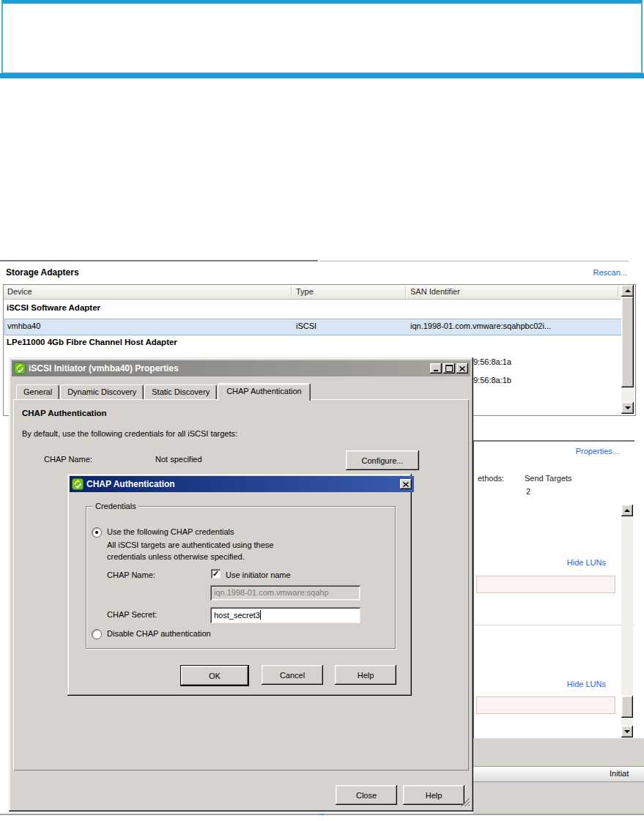  What do you see at coordinates (38, 392) in the screenshot?
I see `tab-general: General` at bounding box center [38, 392].